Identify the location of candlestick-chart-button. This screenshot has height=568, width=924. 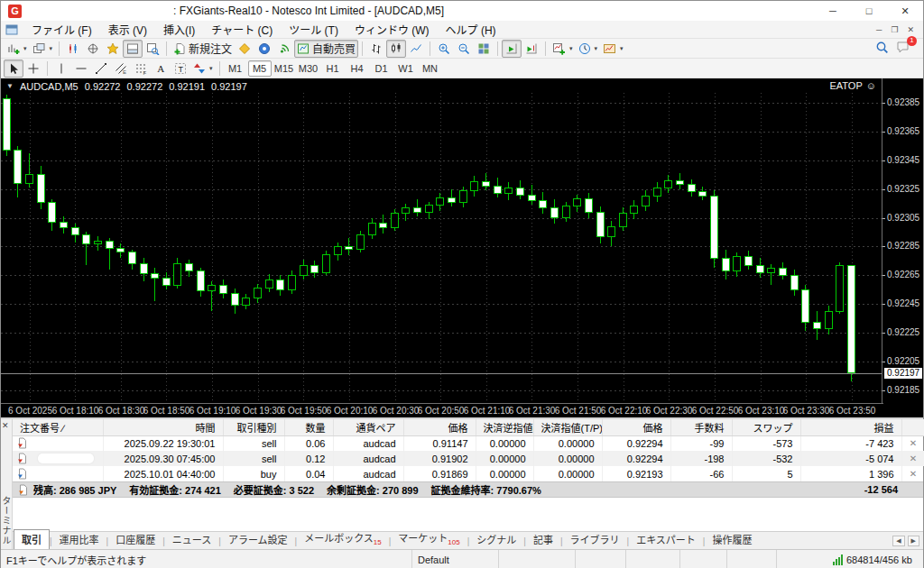
(396, 49).